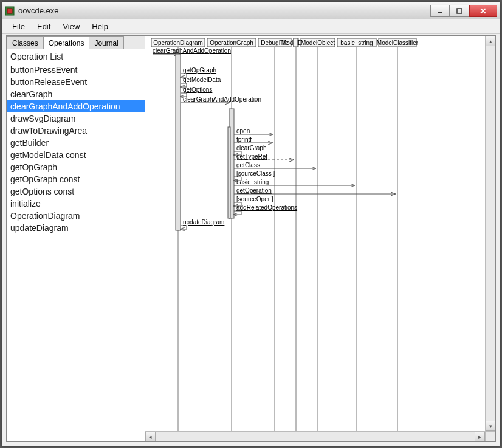 This screenshot has height=448, width=502. I want to click on list-item: clearGraph, so click(75, 94).